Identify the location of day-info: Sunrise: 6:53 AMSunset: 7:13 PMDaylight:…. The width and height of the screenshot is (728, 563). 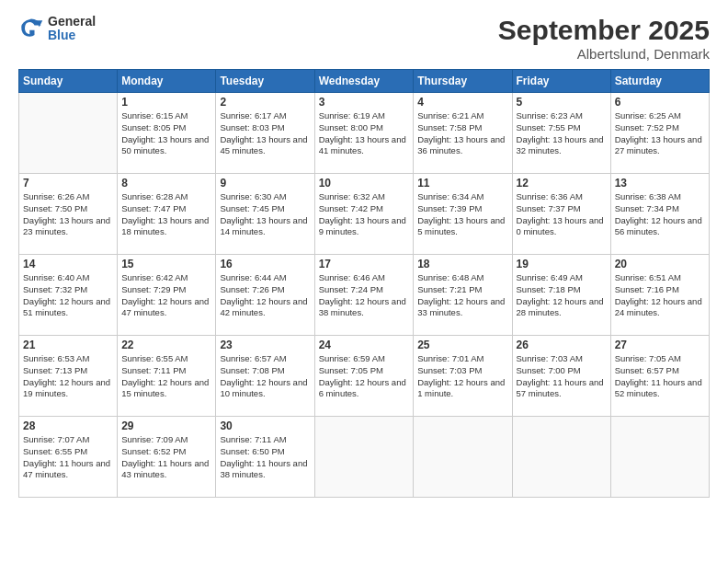
(68, 377).